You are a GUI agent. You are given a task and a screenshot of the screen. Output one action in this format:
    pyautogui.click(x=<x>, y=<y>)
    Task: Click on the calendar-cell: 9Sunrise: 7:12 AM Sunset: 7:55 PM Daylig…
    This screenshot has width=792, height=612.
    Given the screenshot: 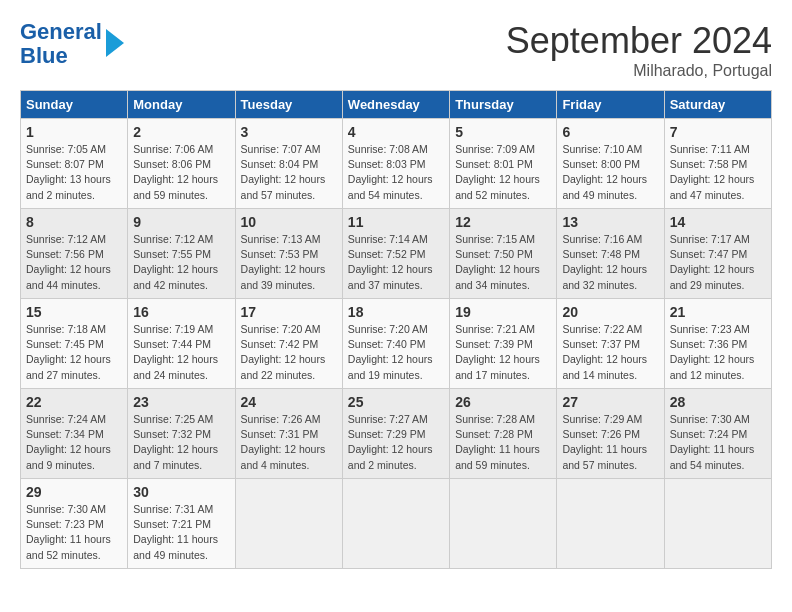 What is the action you would take?
    pyautogui.click(x=182, y=254)
    